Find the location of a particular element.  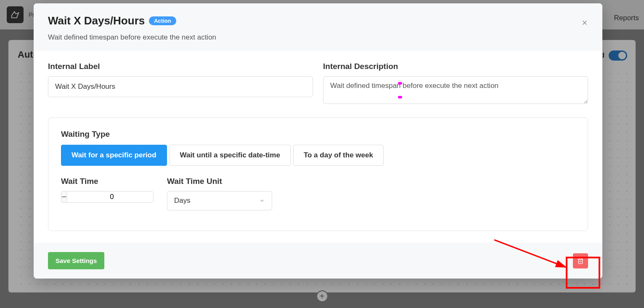

internal-desc-input is located at coordinates (456, 90).